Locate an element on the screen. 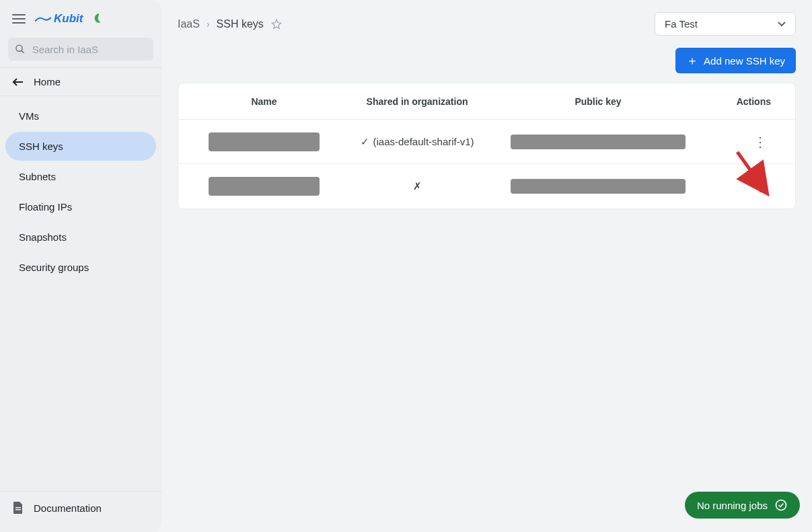  sidebar-item-label: Floating IPs is located at coordinates (46, 207).